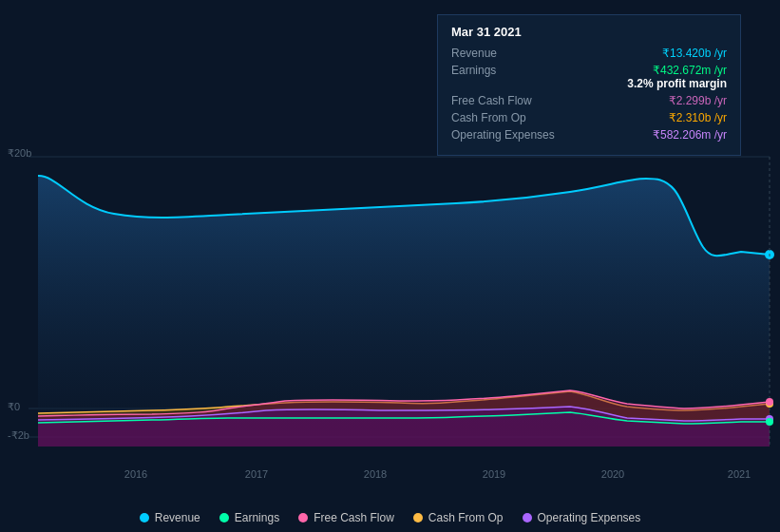  What do you see at coordinates (178, 518) in the screenshot?
I see `legend-revenue-label: Revenue` at bounding box center [178, 518].